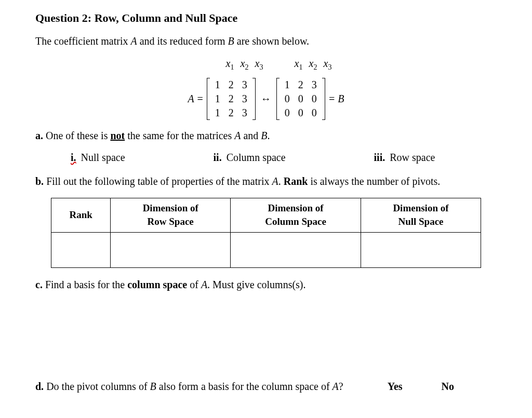 Image resolution: width=532 pixels, height=418 pixels. I want to click on intro-mid: and its reduced form, so click(183, 41).